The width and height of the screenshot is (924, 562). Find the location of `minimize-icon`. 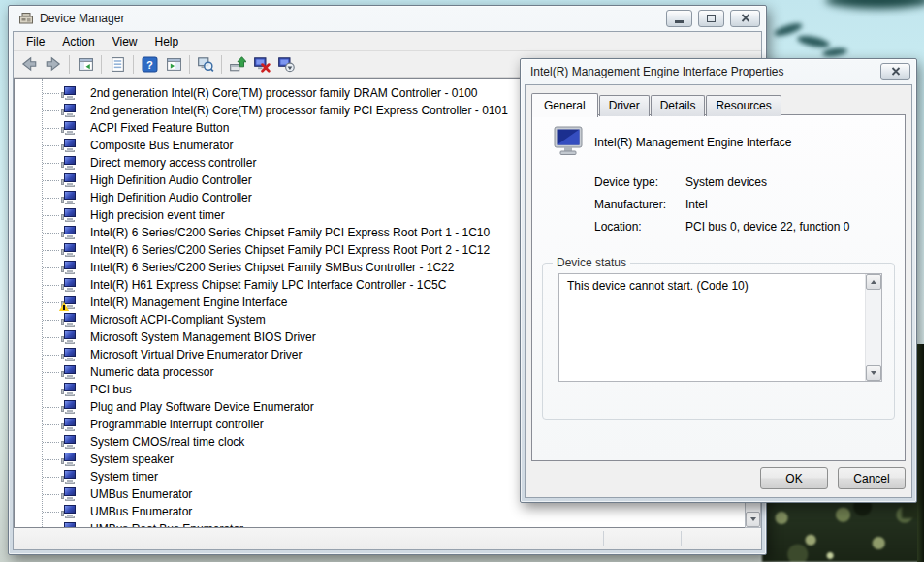

minimize-icon is located at coordinates (679, 21).